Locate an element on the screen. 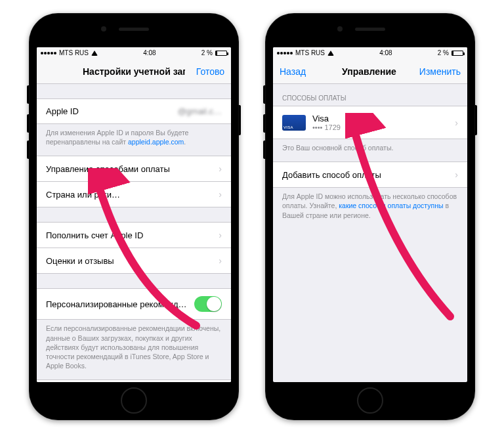 The width and height of the screenshot is (504, 432). card-brand: Visa is located at coordinates (382, 118).